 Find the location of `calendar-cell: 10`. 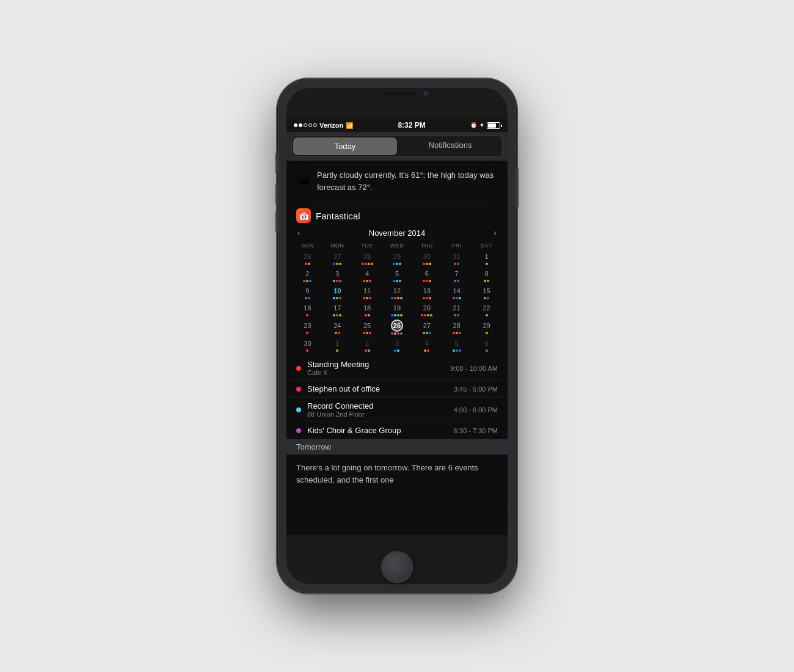

calendar-cell: 10 is located at coordinates (337, 293).